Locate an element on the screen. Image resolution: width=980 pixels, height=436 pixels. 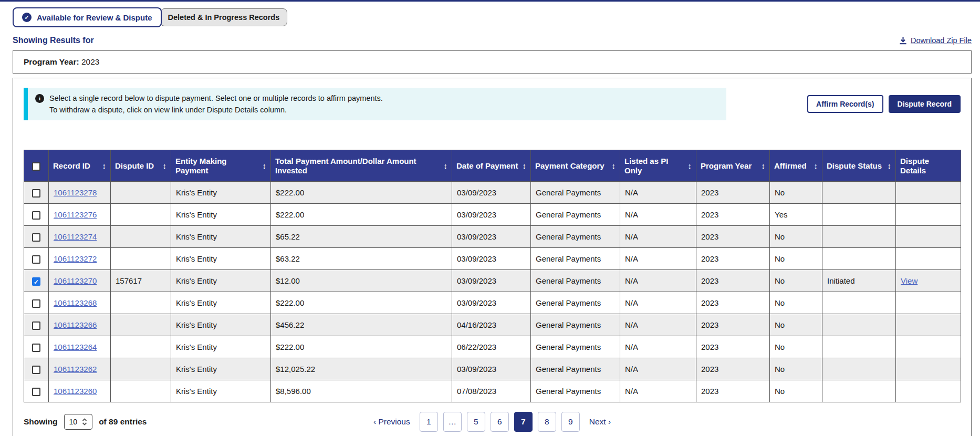
column-header-total-payment-amount-dollar-amount-invested: Total Payment Amount/Dollar Amount Inves… is located at coordinates (361, 166).